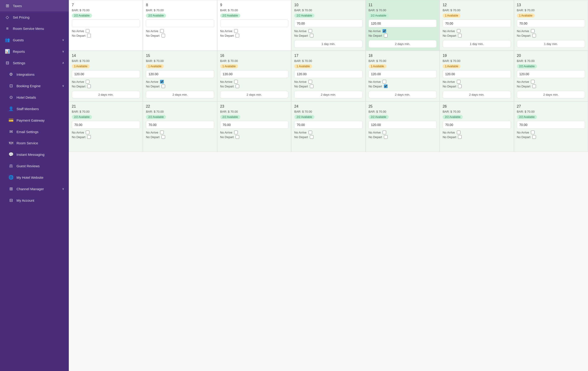  Describe the element at coordinates (34, 177) in the screenshot. I see `sidebar-item-my-hotel-website: 🌐My Hotel Website` at that location.